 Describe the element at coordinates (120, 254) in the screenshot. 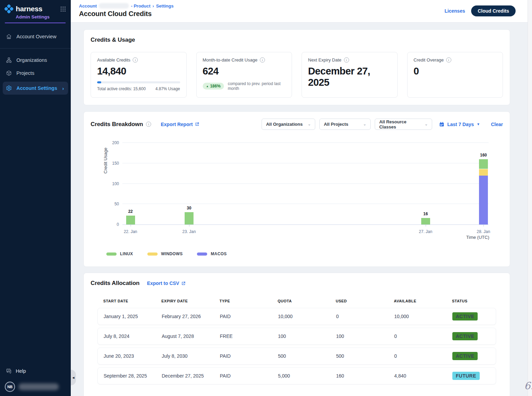

I see `legend-item-linux: LINUX` at that location.